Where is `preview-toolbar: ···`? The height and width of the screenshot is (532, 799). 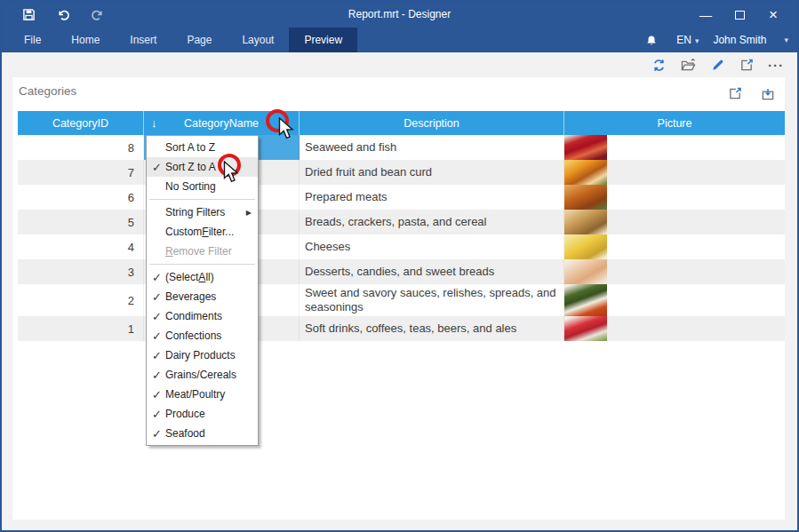
preview-toolbar: ··· is located at coordinates (400, 65).